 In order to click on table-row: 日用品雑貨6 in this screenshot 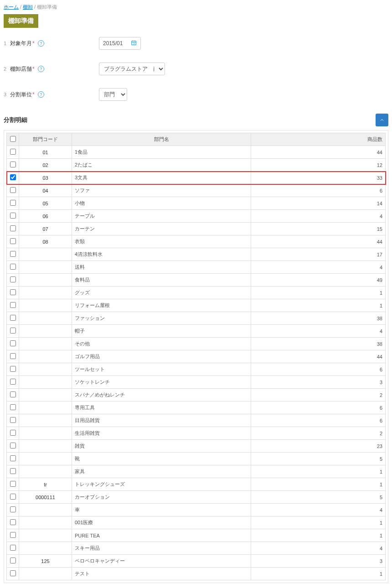, I will do `click(196, 421)`.